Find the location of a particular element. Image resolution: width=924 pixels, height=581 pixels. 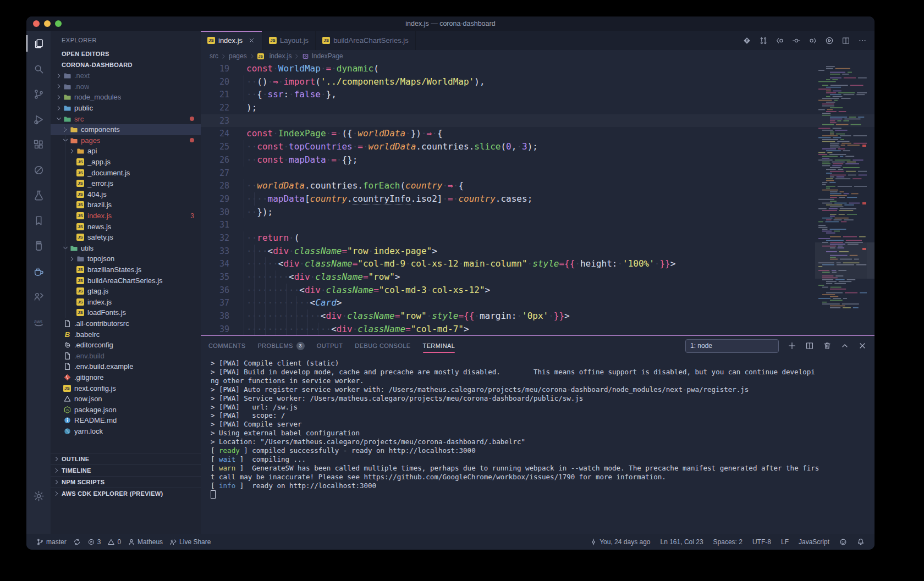

zoom-button is located at coordinates (58, 24).